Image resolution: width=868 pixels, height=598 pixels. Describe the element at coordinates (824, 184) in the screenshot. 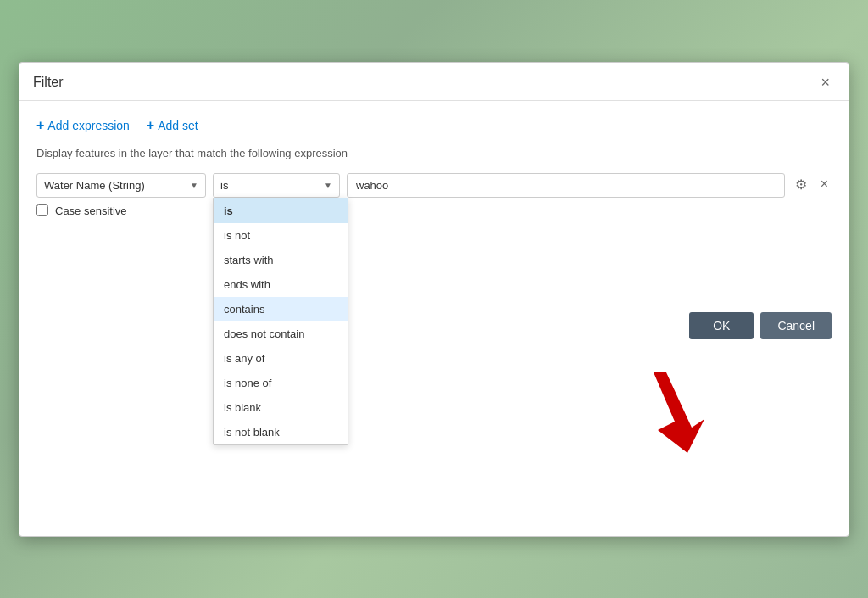

I see `row-remove-button: ×` at that location.